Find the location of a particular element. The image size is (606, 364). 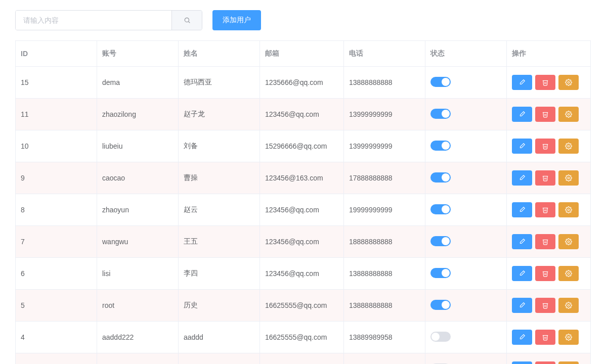

table-row: 3aaddd222aaddd16625555@qq.com13889989958 is located at coordinates (304, 359).